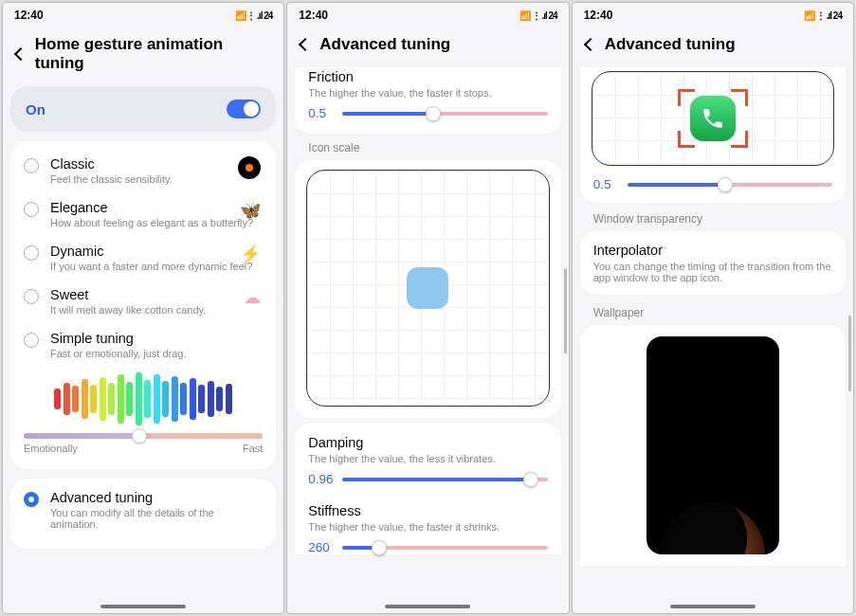  Describe the element at coordinates (428, 288) in the screenshot. I see `icon-scale-preview` at that location.